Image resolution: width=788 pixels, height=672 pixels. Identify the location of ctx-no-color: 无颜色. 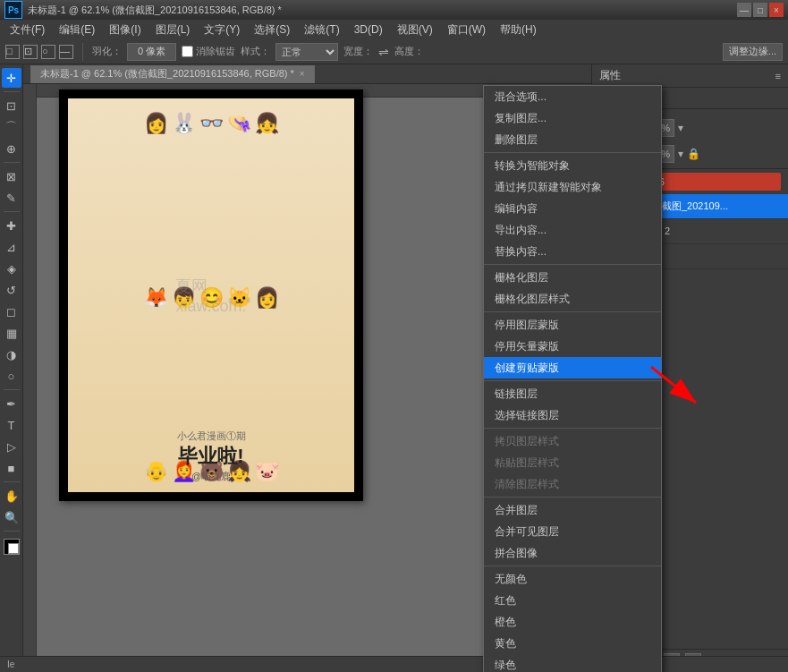
(572, 579).